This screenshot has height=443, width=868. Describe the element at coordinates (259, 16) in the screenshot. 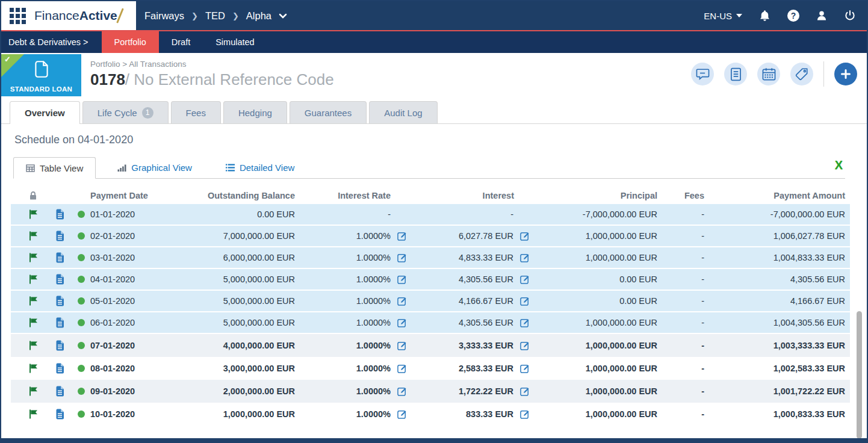

I see `breadcrumb-entity: Alpha` at that location.